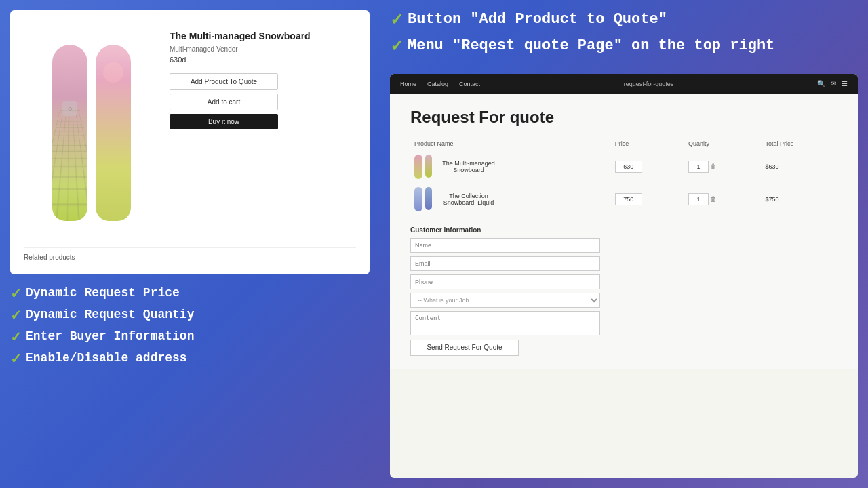 This screenshot has width=868, height=488. Describe the element at coordinates (106, 358) in the screenshot. I see `feature-text-4: Enable/Disable address` at that location.